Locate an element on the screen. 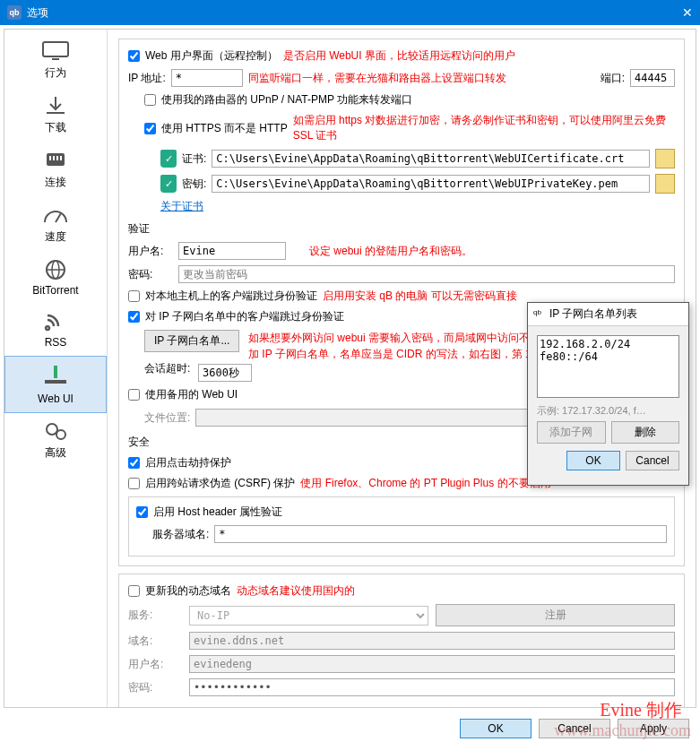 The height and width of the screenshot is (742, 700). server-domain-label: 服务器域名: is located at coordinates (181, 534).